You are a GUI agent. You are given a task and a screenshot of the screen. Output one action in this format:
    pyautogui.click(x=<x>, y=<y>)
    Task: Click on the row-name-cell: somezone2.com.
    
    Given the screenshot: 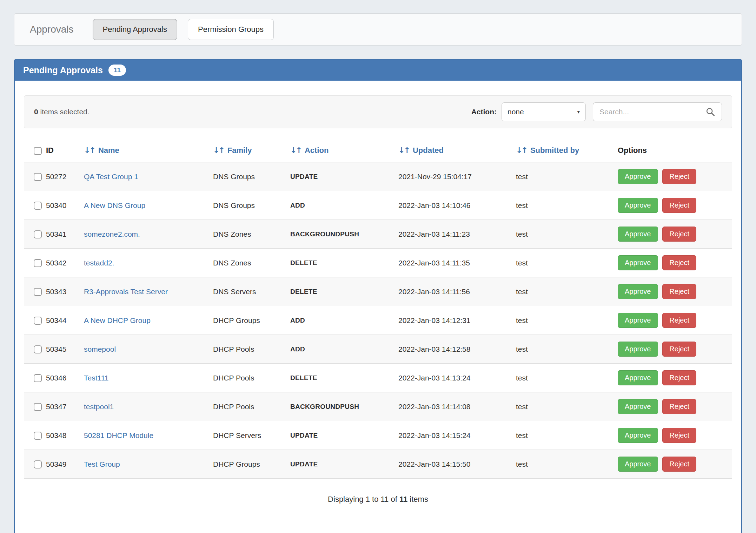 What is the action you would take?
    pyautogui.click(x=148, y=234)
    